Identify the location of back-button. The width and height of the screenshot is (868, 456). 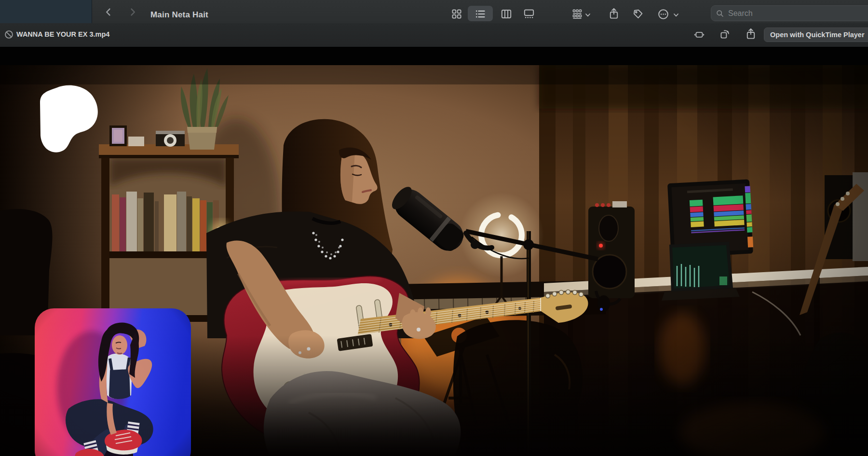
(108, 12).